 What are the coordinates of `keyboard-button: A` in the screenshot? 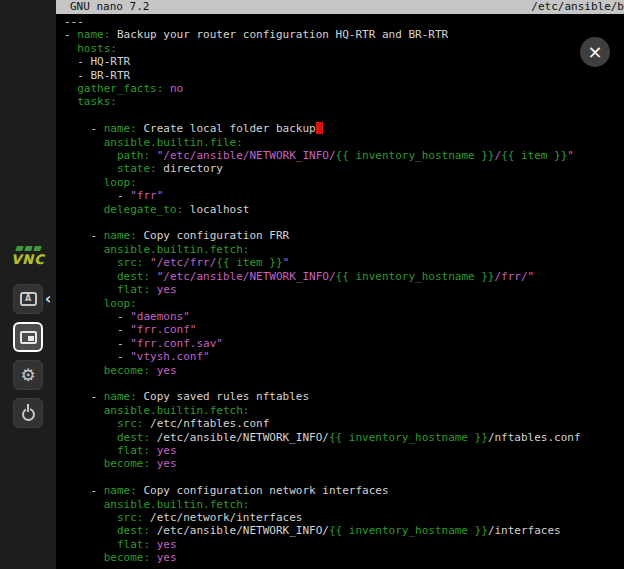 It's located at (28, 299).